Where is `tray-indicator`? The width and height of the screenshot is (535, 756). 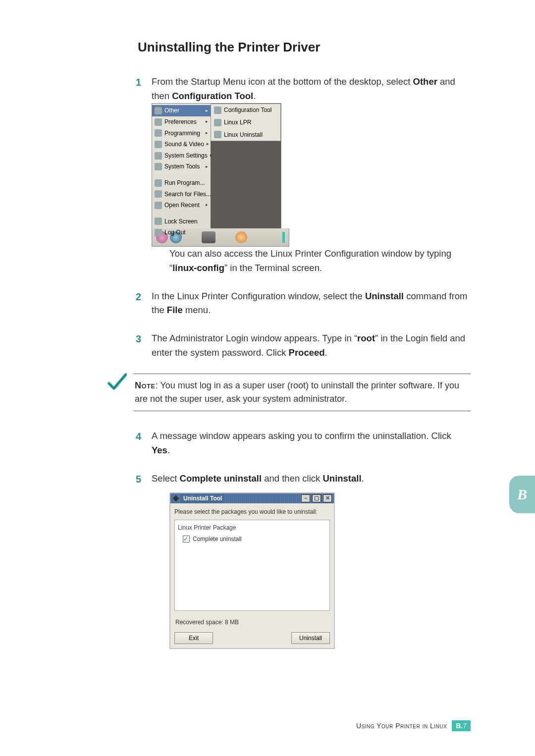 tray-indicator is located at coordinates (283, 237).